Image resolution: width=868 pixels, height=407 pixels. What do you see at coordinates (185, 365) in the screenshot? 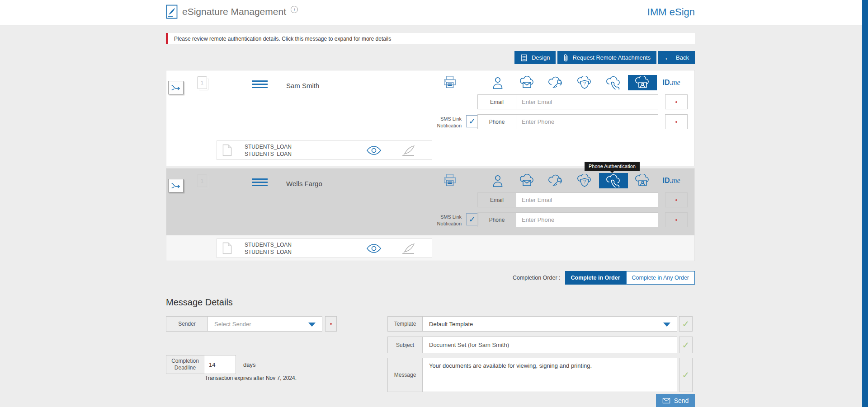
I see `completion-deadline-label: Completion Deadline` at bounding box center [185, 365].